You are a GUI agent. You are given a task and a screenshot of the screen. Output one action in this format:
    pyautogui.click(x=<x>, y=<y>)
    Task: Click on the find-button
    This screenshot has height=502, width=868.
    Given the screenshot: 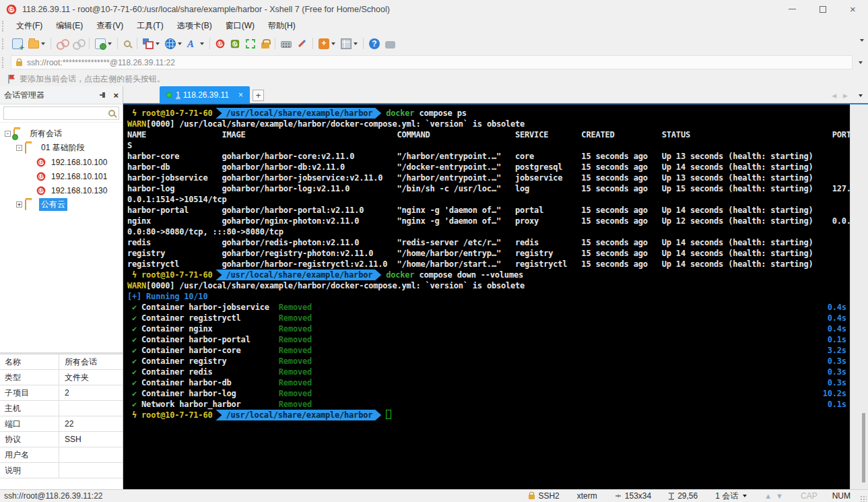 What is the action you would take?
    pyautogui.click(x=127, y=44)
    